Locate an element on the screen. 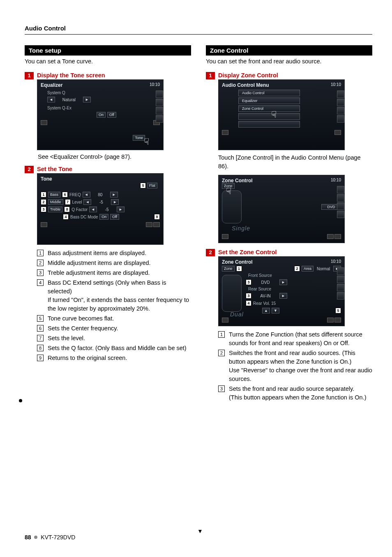 Image resolution: width=392 pixels, height=557 pixels. tone-button: Tone is located at coordinates (139, 138).